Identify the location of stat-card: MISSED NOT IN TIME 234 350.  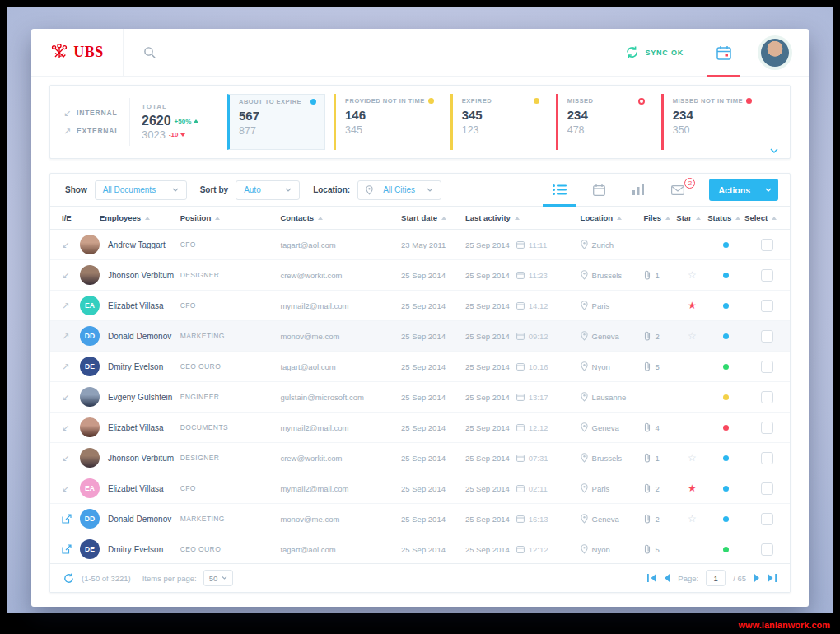
(711, 122).